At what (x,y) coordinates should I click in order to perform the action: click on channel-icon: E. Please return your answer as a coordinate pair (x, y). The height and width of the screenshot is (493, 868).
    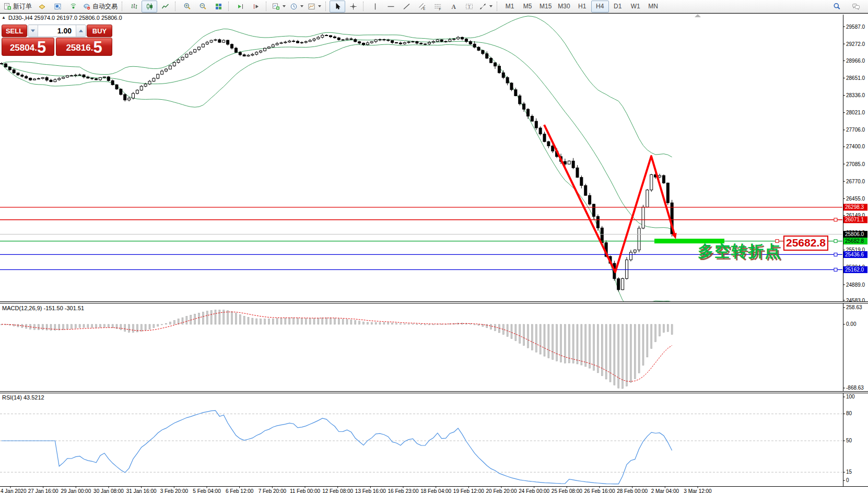
    Looking at the image, I should click on (422, 6).